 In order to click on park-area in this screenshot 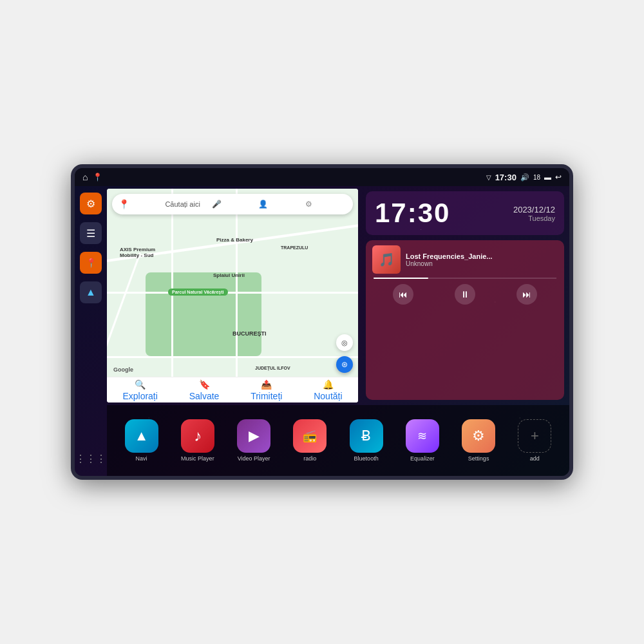, I will do `click(204, 314)`.